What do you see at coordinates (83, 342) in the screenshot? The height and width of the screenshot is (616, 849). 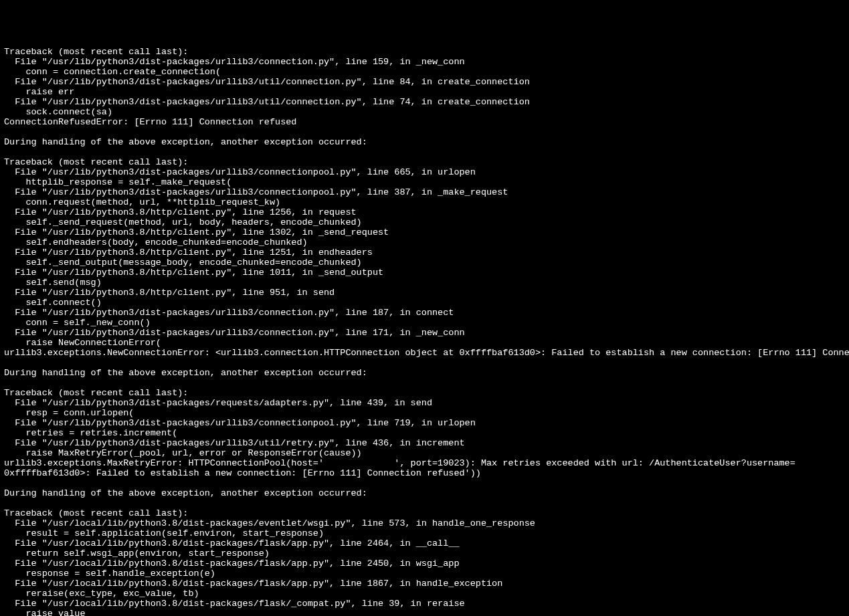 I see `traceback-line-29: raise NewConnectionError(` at bounding box center [83, 342].